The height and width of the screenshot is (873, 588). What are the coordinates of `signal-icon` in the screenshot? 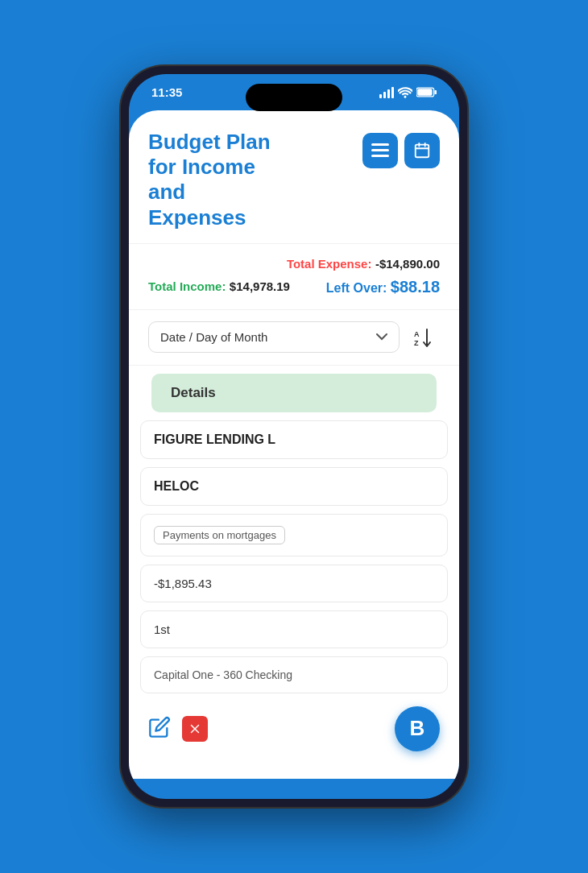 It's located at (387, 93).